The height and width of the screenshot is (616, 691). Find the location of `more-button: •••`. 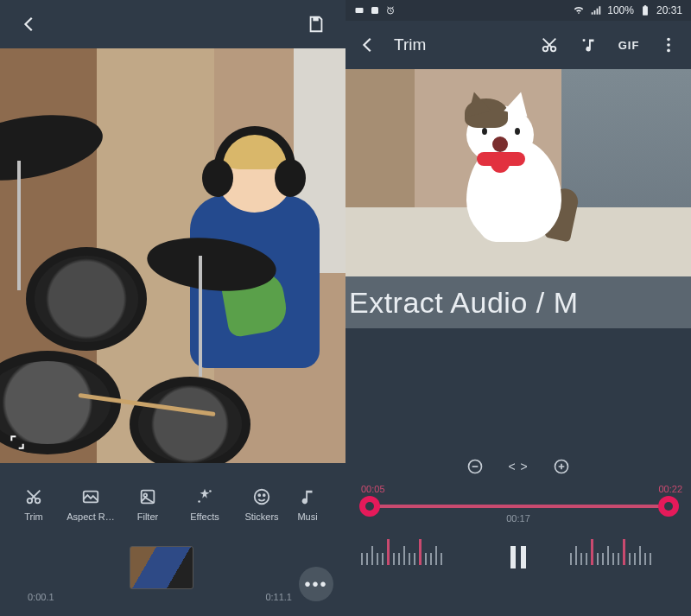

more-button: ••• is located at coordinates (316, 584).